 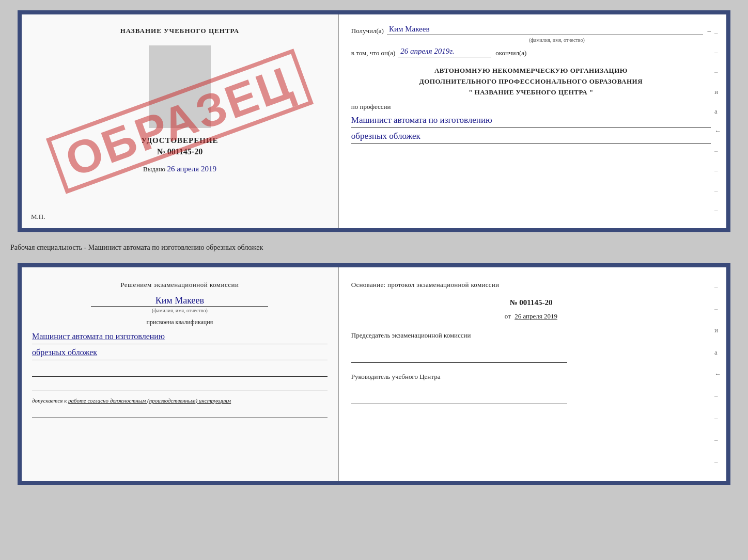 I want to click on date-prefix: от, so click(x=508, y=316).